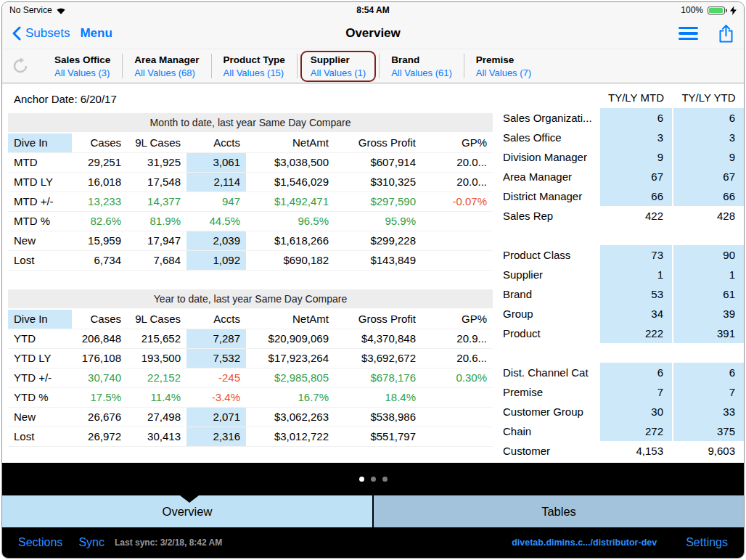 This screenshot has height=560, width=746. Describe the element at coordinates (40, 339) in the screenshot. I see `row-label: YTD` at that location.